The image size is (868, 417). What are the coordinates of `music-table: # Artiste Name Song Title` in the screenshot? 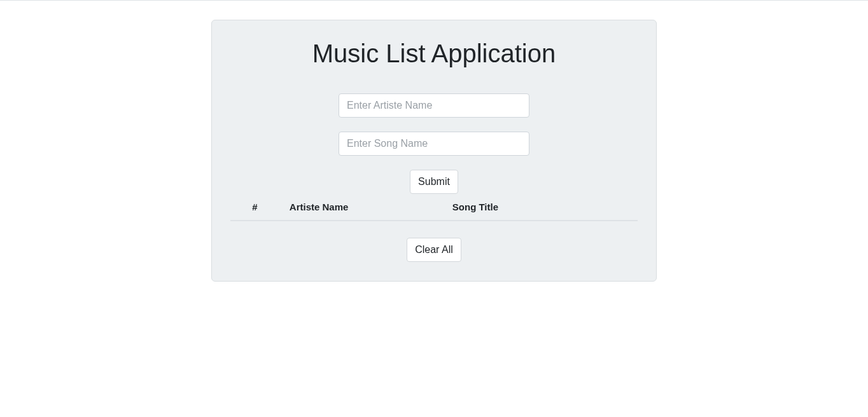 It's located at (434, 207).